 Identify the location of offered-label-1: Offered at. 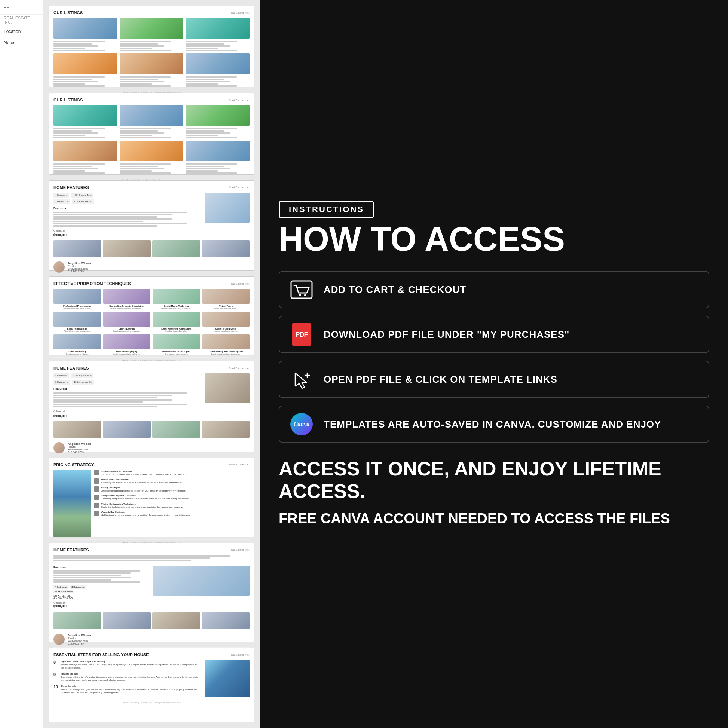
(127, 231).